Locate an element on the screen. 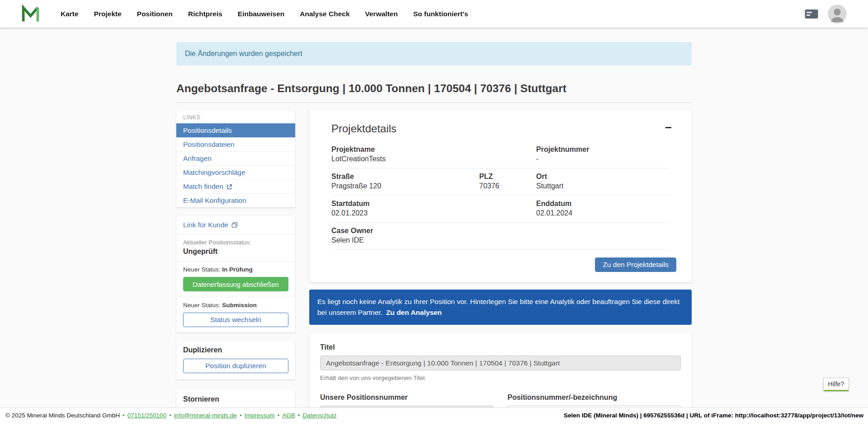  current-status-label: Aktueller Positionsstatus: is located at coordinates (236, 242).